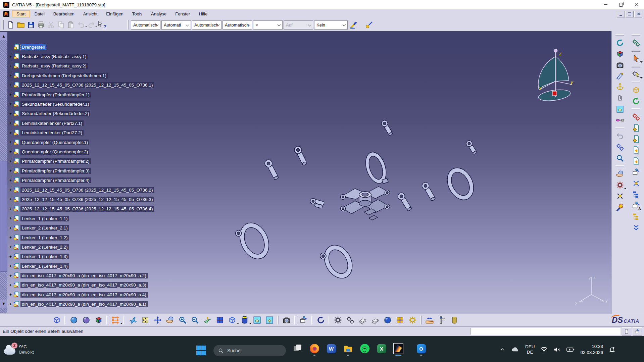  Describe the element at coordinates (636, 101) in the screenshot. I see `refresh-part-icon` at that location.